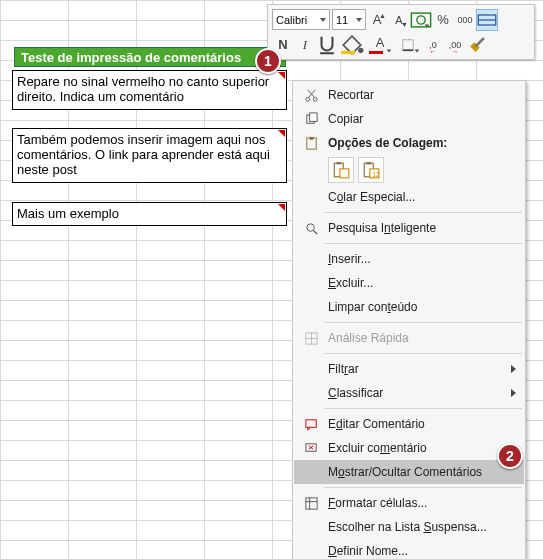 Image resolution: width=543 pixels, height=559 pixels. Describe the element at coordinates (433, 45) in the screenshot. I see `decrease-decimal-button: ,0 ←` at that location.